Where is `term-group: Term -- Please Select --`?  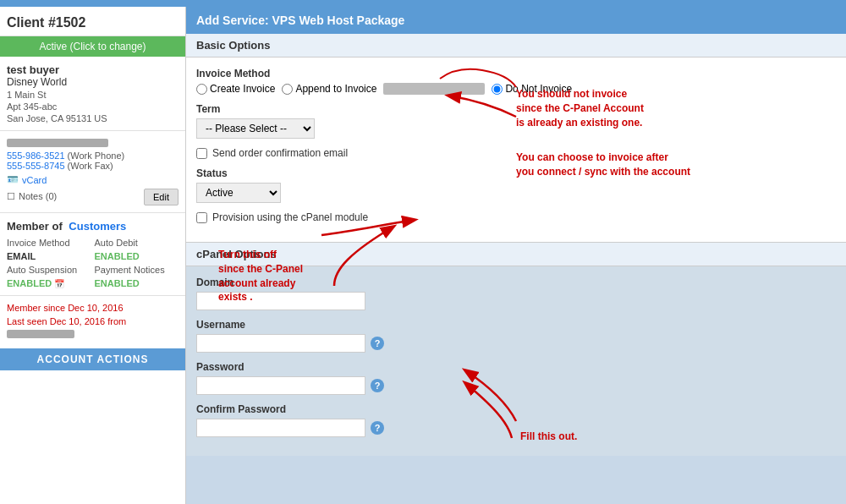
term-group: Term -- Please Select -- is located at coordinates (516, 121).